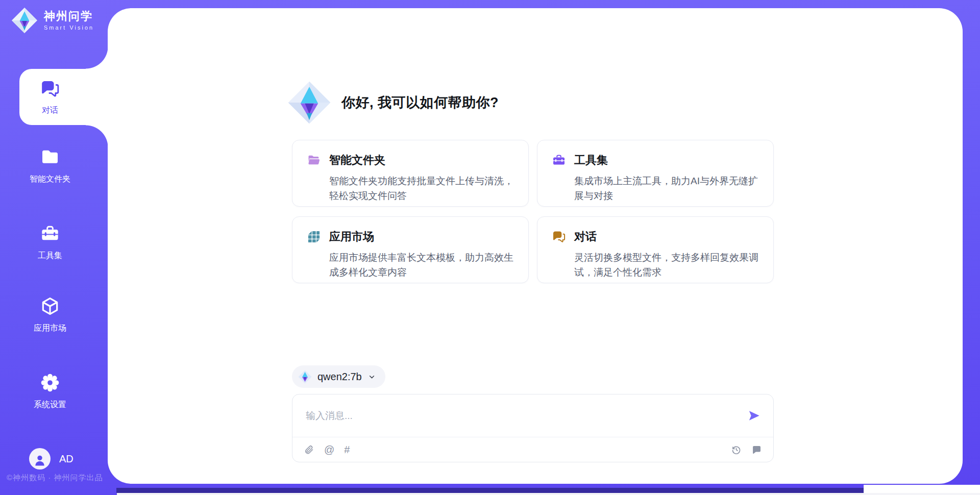 Image resolution: width=980 pixels, height=495 pixels. I want to click on open-folder-icon, so click(314, 160).